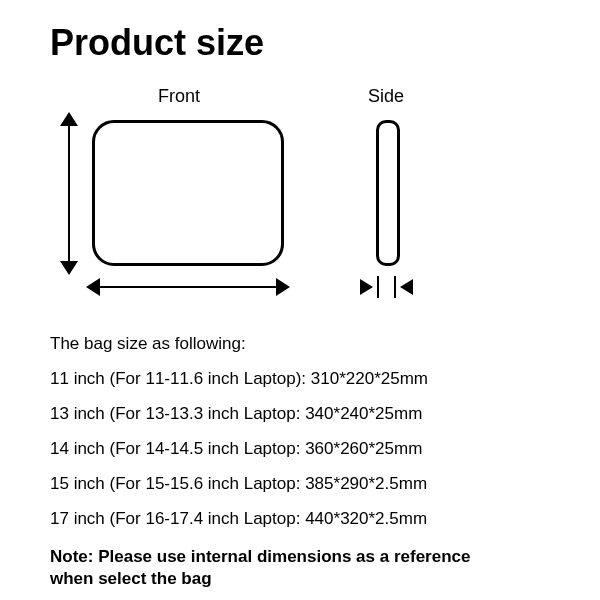 This screenshot has height=600, width=600. I want to click on list-item: 17 inch (For 16-17.4 inch Laptop: 440*32…, so click(239, 518).